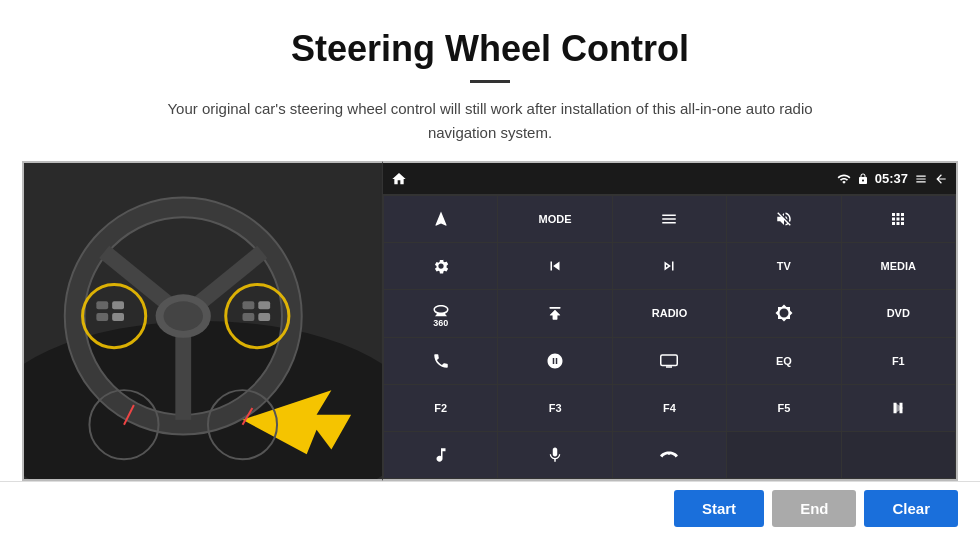 Image resolution: width=980 pixels, height=544 pixels. I want to click on wifi-icon, so click(844, 179).